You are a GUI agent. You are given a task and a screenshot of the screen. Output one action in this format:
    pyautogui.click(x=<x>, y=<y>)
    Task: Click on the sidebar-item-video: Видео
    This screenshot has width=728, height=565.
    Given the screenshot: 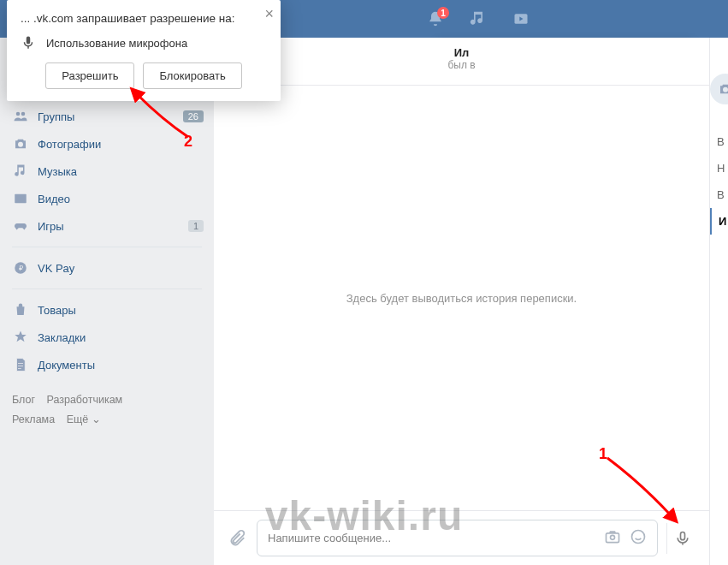 What is the action you would take?
    pyautogui.click(x=107, y=199)
    